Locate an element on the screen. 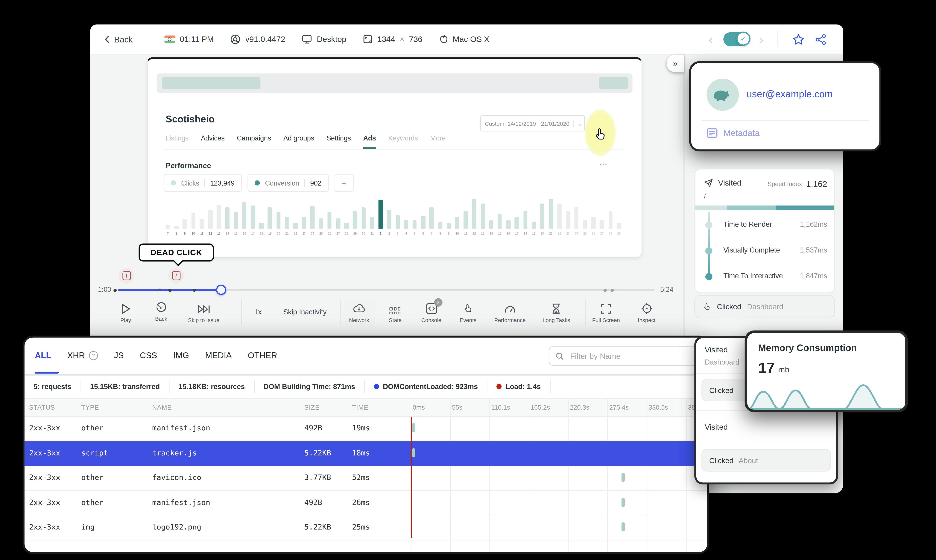 The width and height of the screenshot is (936, 560). network-request-row: 2xx-3xxothermanifest.json492B26ms is located at coordinates (366, 503).